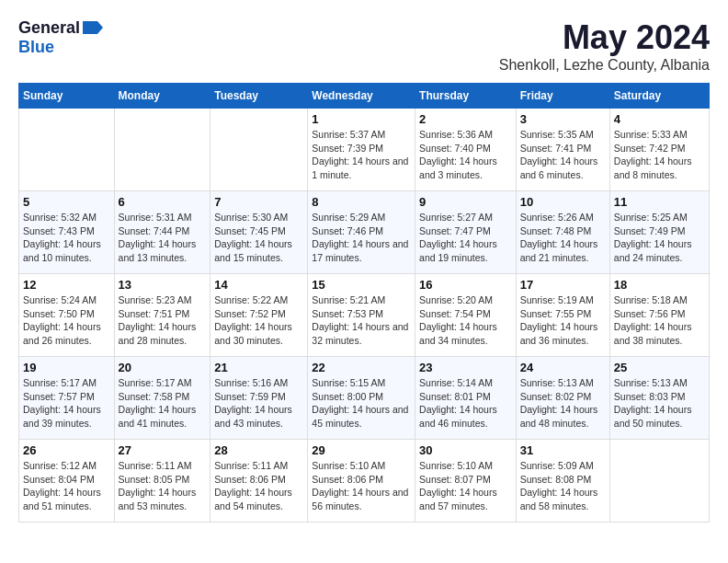 This screenshot has width=728, height=563. I want to click on day-info: Sunrise: 5:24 AMSunset: 7:50 PMDaylight:…, so click(66, 320).